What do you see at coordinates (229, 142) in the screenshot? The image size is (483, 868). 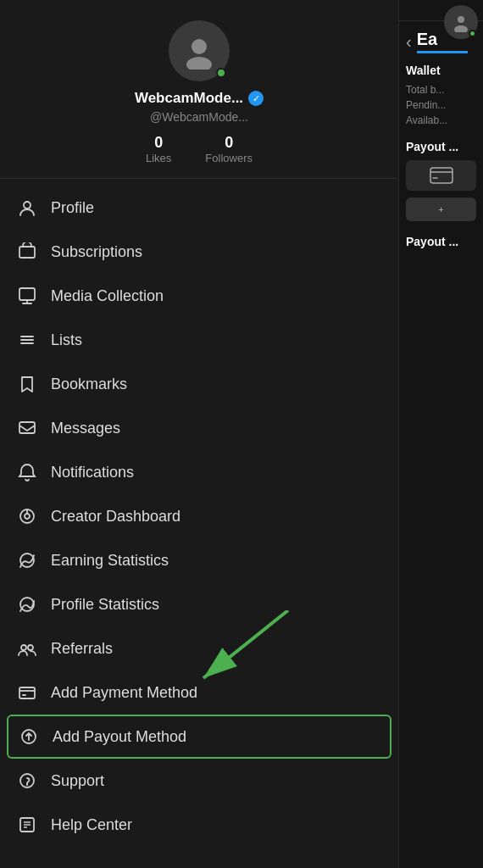 I see `followers-count: 0` at bounding box center [229, 142].